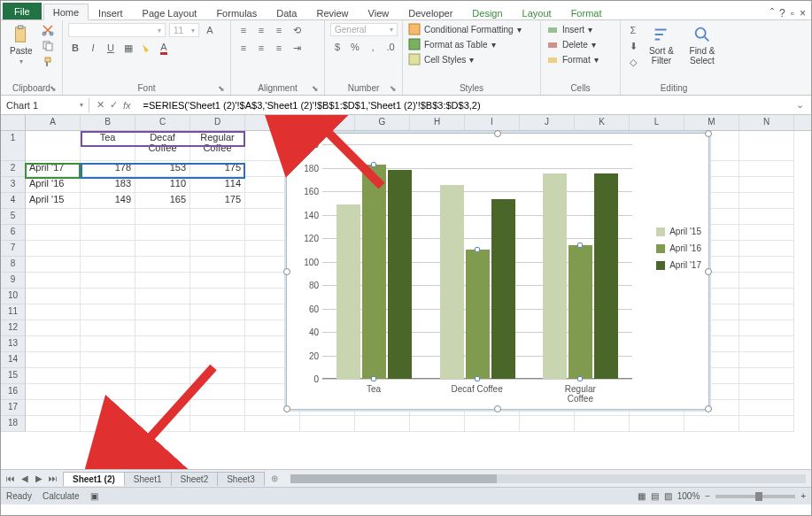 Image resolution: width=812 pixels, height=516 pixels. Describe the element at coordinates (163, 201) in the screenshot. I see `cell: 165` at that location.